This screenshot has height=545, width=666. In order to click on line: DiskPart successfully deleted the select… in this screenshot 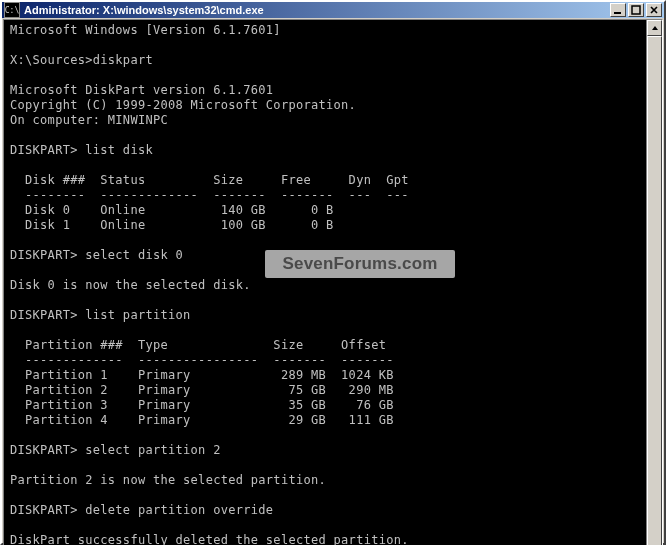, I will do `click(210, 539)`.